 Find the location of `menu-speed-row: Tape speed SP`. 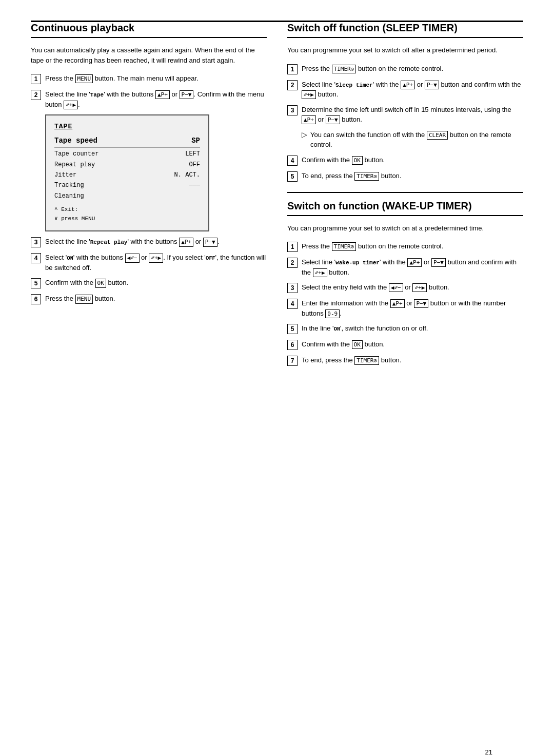

menu-speed-row: Tape speed SP is located at coordinates (127, 141).